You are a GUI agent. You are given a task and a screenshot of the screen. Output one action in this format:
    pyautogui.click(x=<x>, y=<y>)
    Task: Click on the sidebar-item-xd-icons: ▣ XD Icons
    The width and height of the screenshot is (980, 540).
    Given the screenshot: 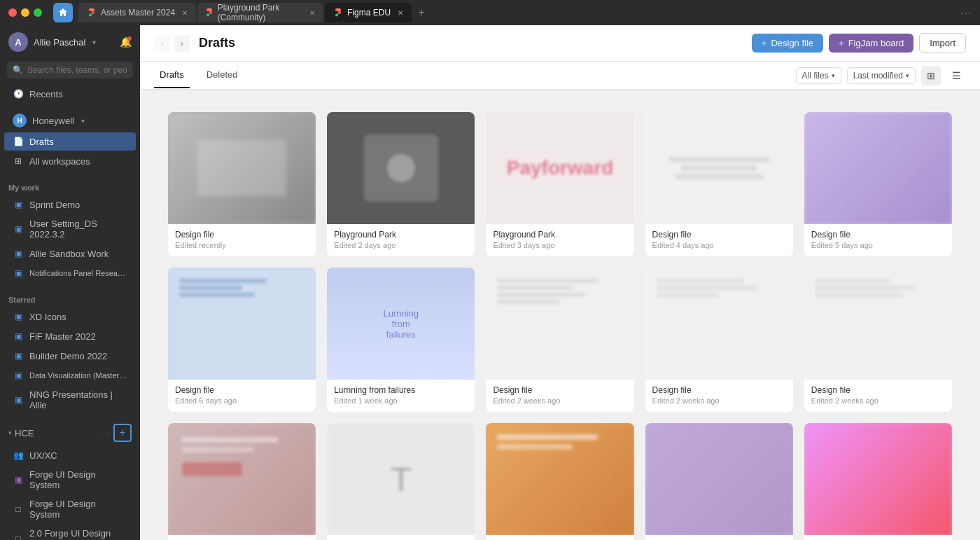 What is the action you would take?
    pyautogui.click(x=70, y=317)
    